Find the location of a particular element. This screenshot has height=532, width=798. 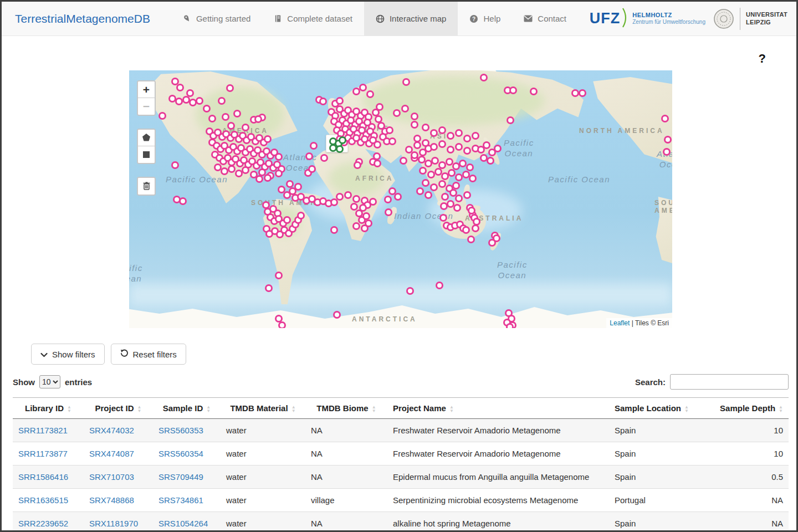

brand-link: TerrestrialMetagenomeDB is located at coordinates (83, 19).